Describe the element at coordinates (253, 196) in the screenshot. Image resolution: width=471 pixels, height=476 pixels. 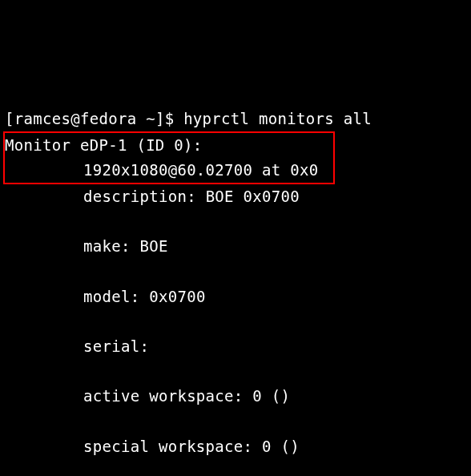
I see `description-value: BOE 0x0700` at that location.